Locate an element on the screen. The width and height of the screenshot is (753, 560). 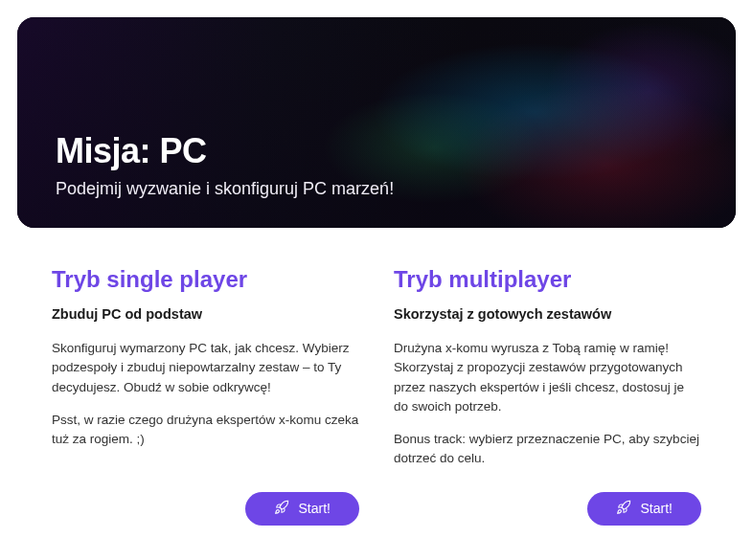
start-button-single: Start! is located at coordinates (303, 509).